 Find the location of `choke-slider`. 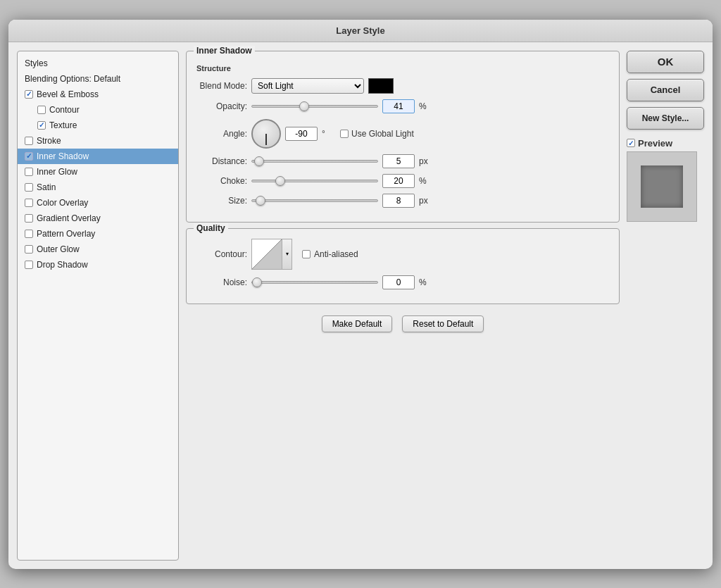

choke-slider is located at coordinates (315, 181).